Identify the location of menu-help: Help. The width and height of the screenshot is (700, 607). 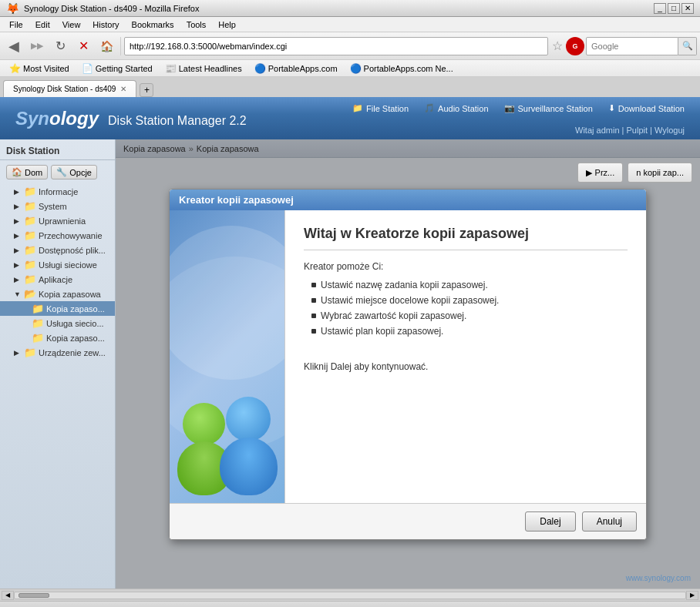
(227, 25).